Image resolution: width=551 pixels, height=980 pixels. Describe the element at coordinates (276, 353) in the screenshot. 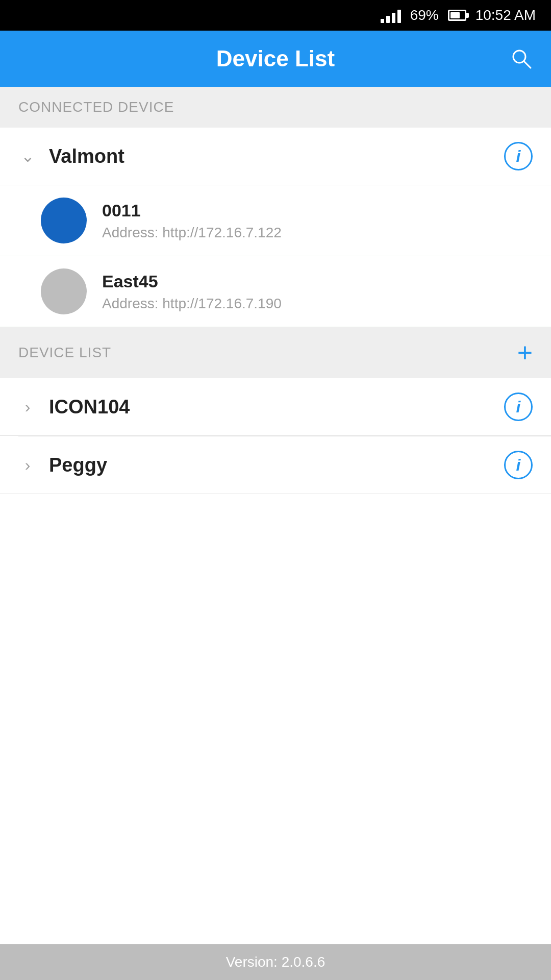

I see `device-list-section-header: DEVICE LIST +` at that location.